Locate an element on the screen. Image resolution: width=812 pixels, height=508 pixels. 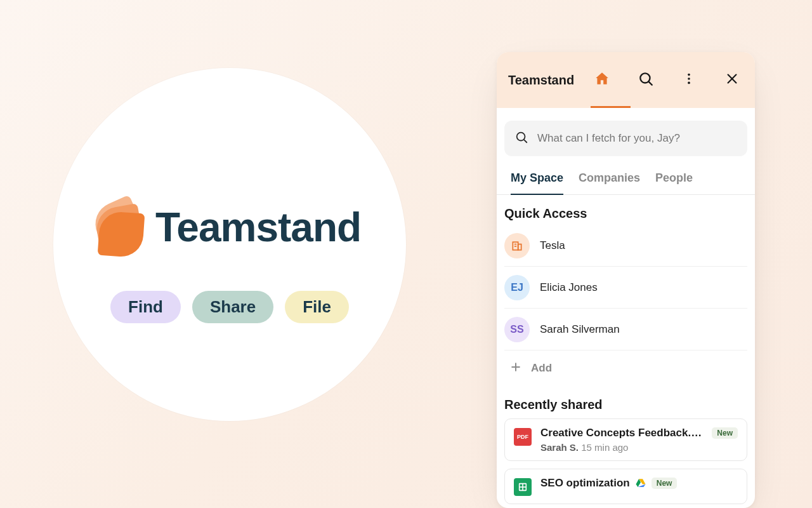
recent-item-title: Creative Concepts Feedback.pdf is located at coordinates (624, 433).